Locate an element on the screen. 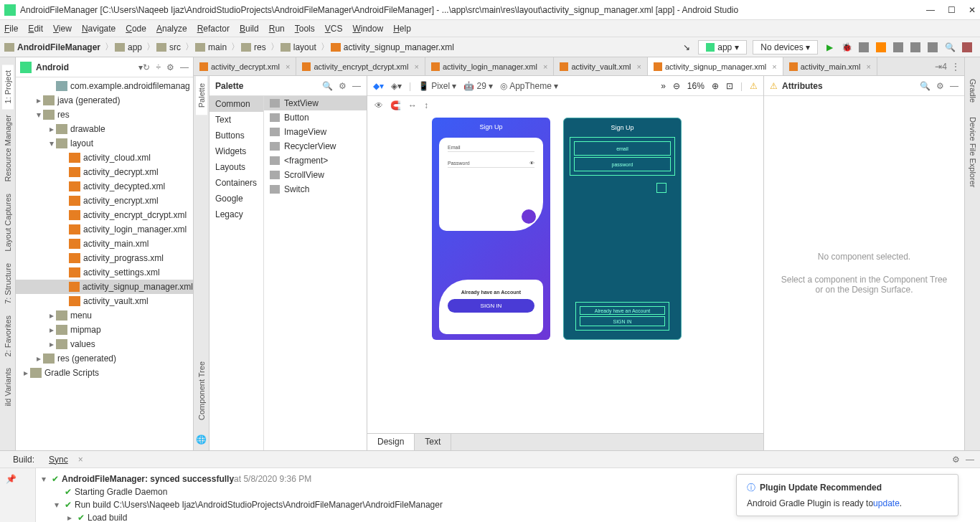  project-view-selector: Android is located at coordinates (86, 67).